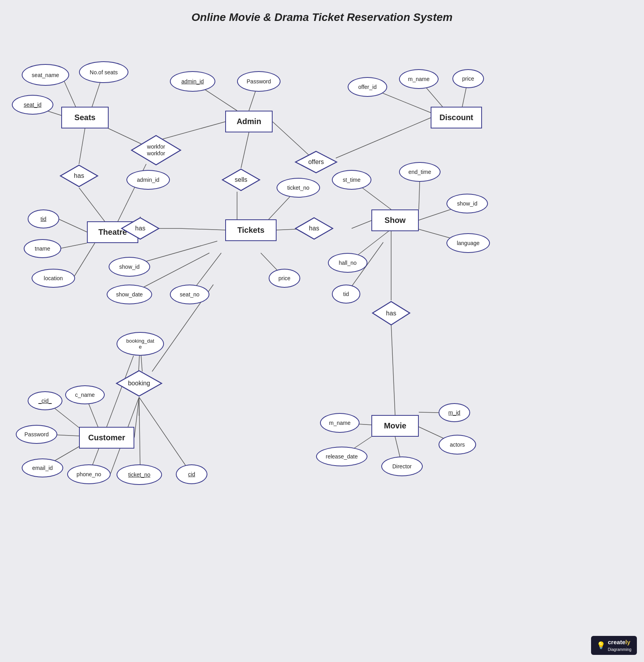 The image size is (644, 662). What do you see at coordinates (601, 645) in the screenshot?
I see `bulb-icon: 💡` at bounding box center [601, 645].